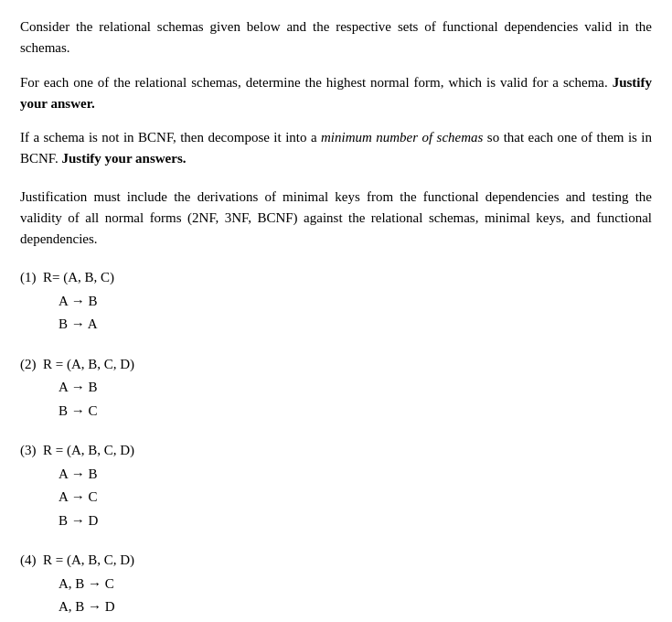 The image size is (672, 622). What do you see at coordinates (336, 325) in the screenshot?
I see `schema-1-dep-2: B → A` at bounding box center [336, 325].